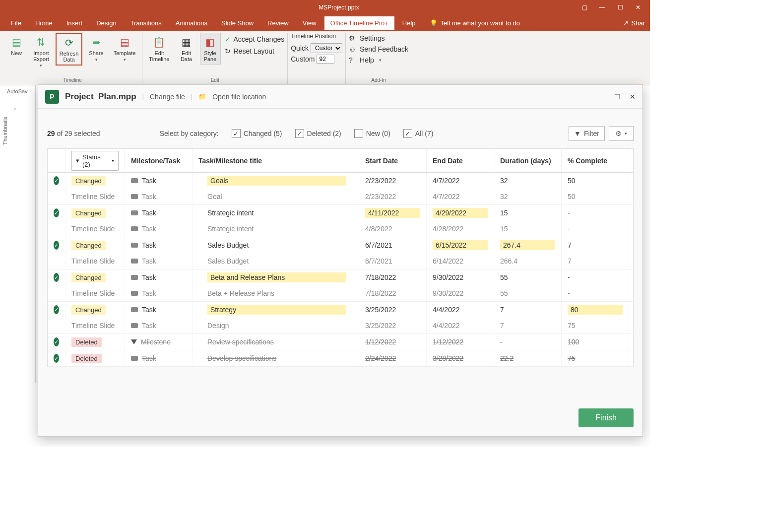 The height and width of the screenshot is (532, 769). I want to click on dialog-close-icon: ✕, so click(633, 97).